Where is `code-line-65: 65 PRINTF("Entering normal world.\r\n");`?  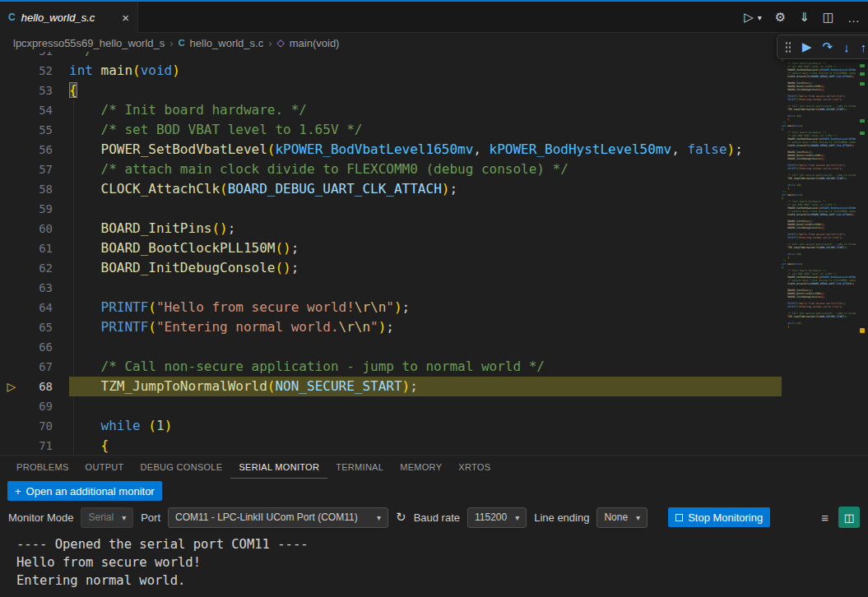
code-line-65: 65 PRINTF("Entering normal world.\r\n"); is located at coordinates (391, 327).